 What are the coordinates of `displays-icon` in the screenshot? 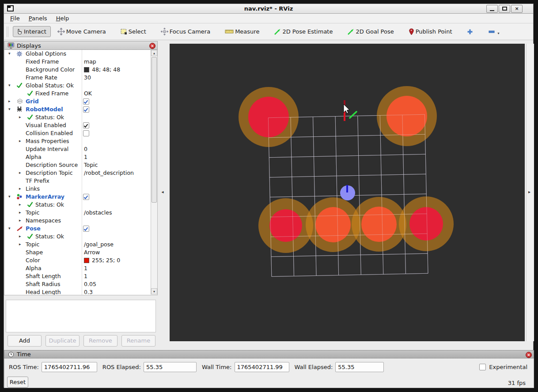 It's located at (11, 46).